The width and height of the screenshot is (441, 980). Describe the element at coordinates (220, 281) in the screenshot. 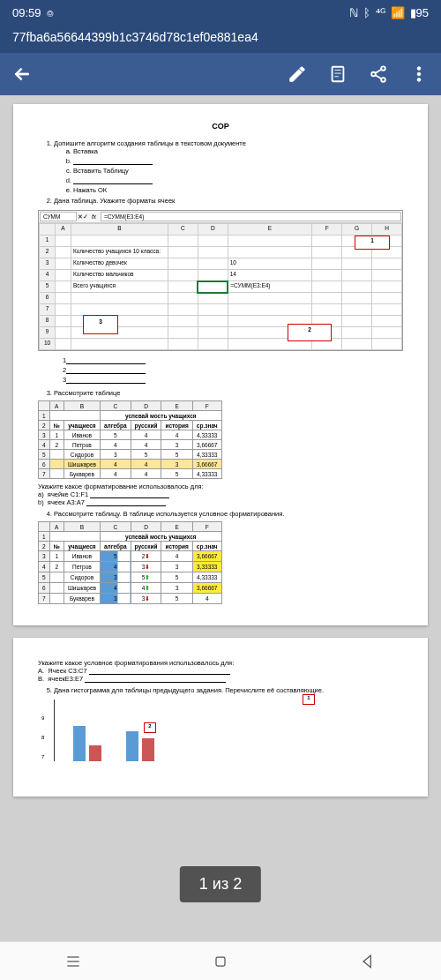

I see `excel-screenshot-1: СУММ ✕ ✓ fx =СУММ(E3:E4) ABCDEFGH12Колич…` at that location.